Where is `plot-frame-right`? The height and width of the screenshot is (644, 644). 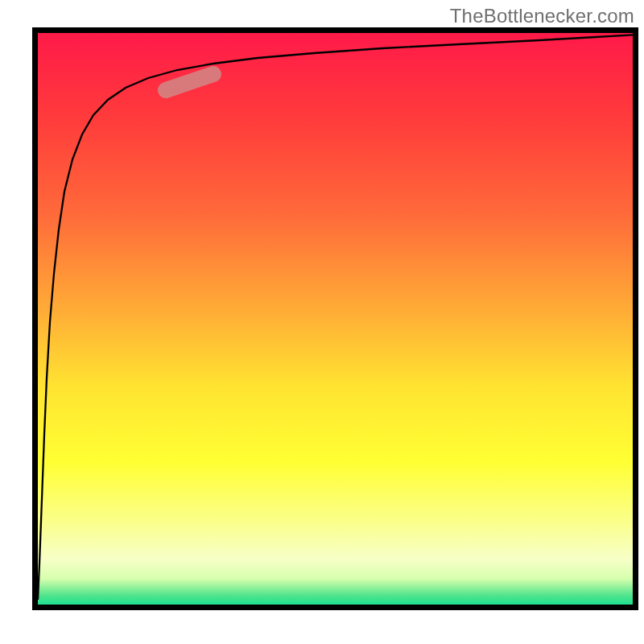
plot-frame-right is located at coordinates (636, 319).